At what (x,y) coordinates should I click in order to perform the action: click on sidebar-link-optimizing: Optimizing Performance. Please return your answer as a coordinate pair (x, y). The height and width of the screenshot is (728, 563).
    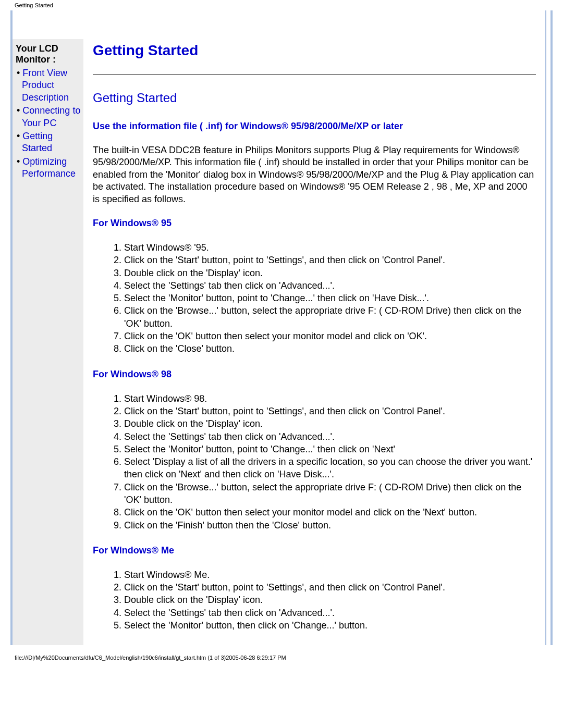
    Looking at the image, I should click on (49, 168).